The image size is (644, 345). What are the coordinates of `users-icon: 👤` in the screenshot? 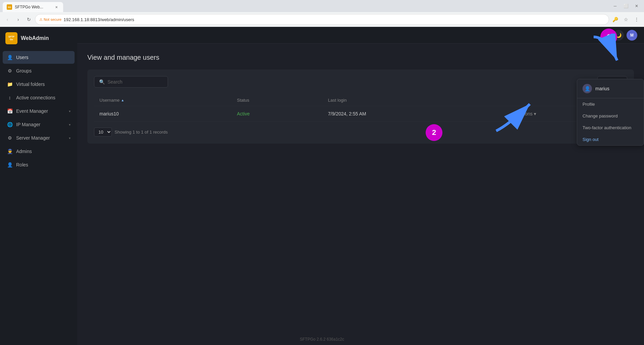 It's located at (10, 57).